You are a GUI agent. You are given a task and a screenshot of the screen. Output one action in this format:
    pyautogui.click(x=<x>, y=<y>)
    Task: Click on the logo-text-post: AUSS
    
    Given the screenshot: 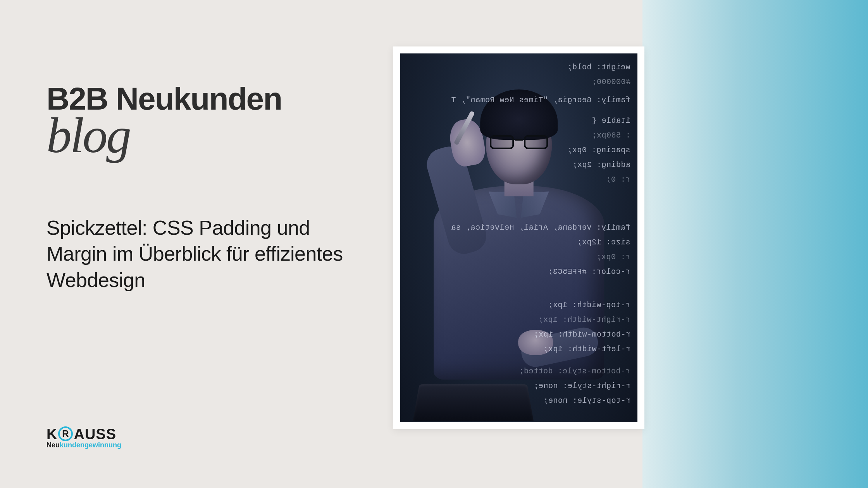 What is the action you would take?
    pyautogui.click(x=95, y=435)
    